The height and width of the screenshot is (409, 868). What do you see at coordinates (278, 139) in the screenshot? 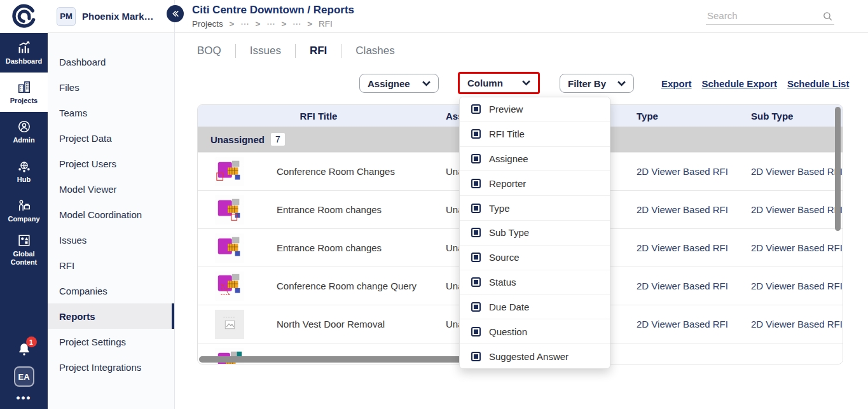
I see `group-count-badge: 7` at bounding box center [278, 139].